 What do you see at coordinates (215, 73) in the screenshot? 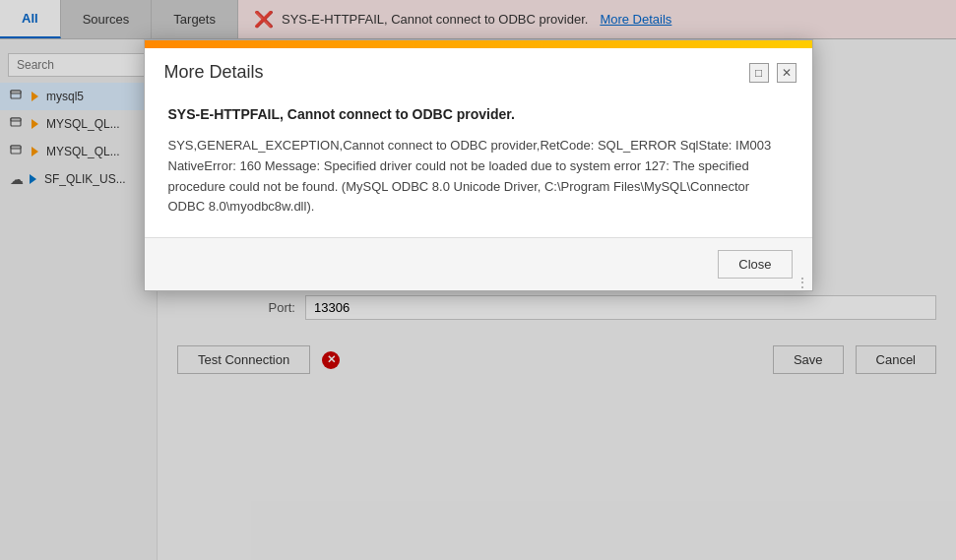
I see `modal-title: More Details` at bounding box center [215, 73].